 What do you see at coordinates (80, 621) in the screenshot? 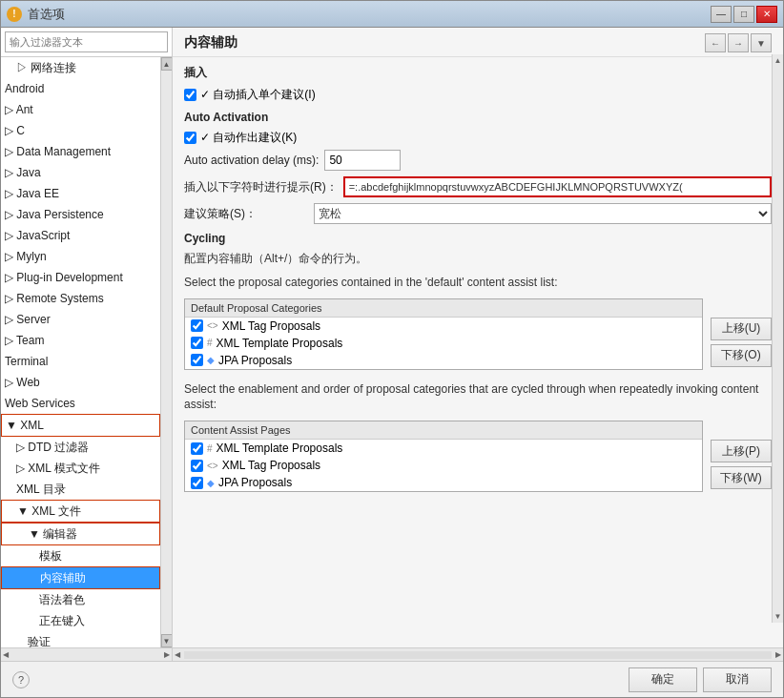
I see `tree-item-typing: 正在键入` at bounding box center [80, 621].